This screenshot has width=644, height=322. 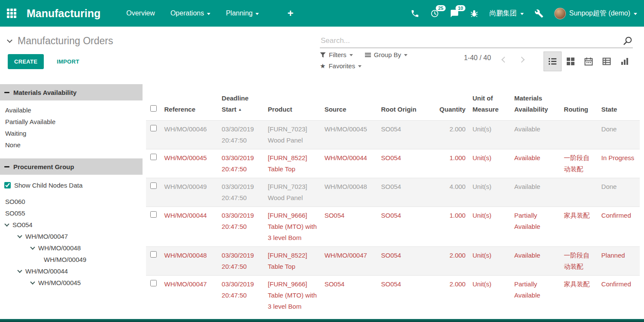 What do you see at coordinates (241, 102) in the screenshot?
I see `col-deadline-start: Deadline Start` at bounding box center [241, 102].